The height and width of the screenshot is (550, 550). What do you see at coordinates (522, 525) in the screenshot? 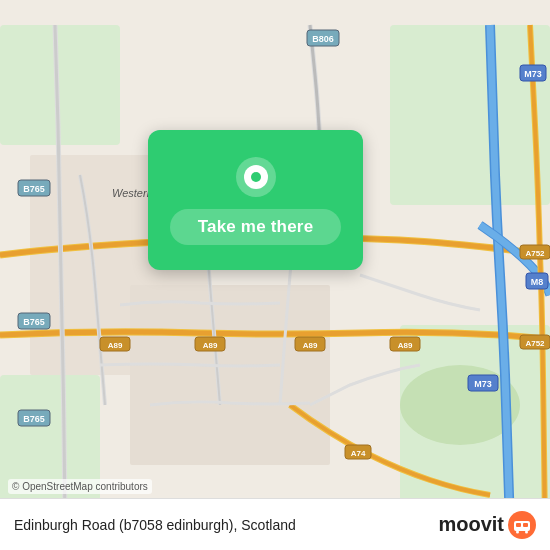
I see `moovit-bus-icon` at bounding box center [522, 525].